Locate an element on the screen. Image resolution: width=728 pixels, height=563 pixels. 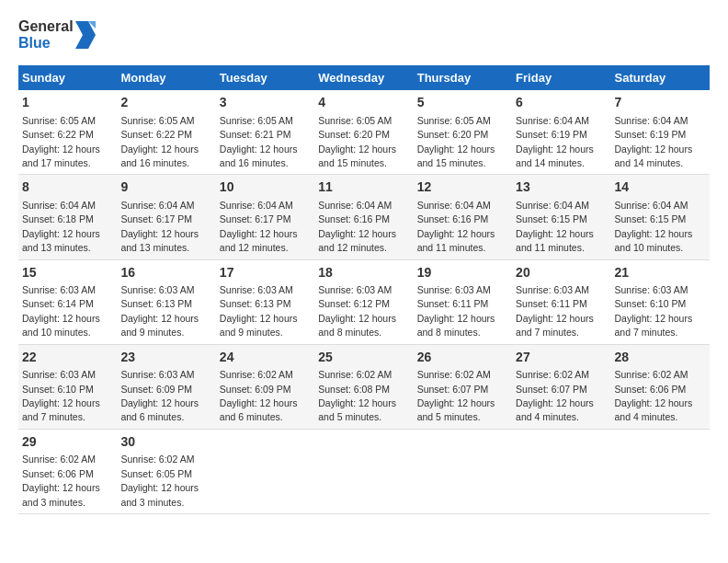
week-row-2: 8Sunrise: 6:04 AMSunset: 6:18 PMDaylight… is located at coordinates (364, 217).